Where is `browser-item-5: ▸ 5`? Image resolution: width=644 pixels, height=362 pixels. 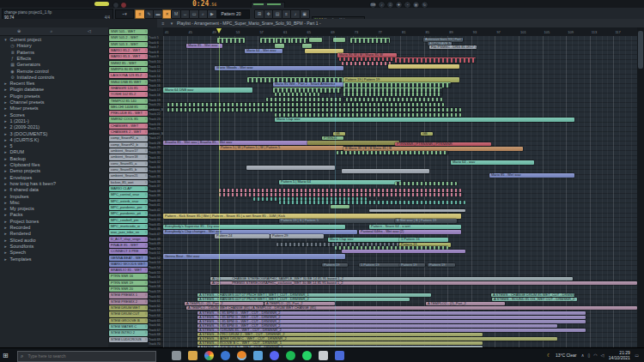
browser-item-5: ▸ 5 is located at coordinates (55, 146).